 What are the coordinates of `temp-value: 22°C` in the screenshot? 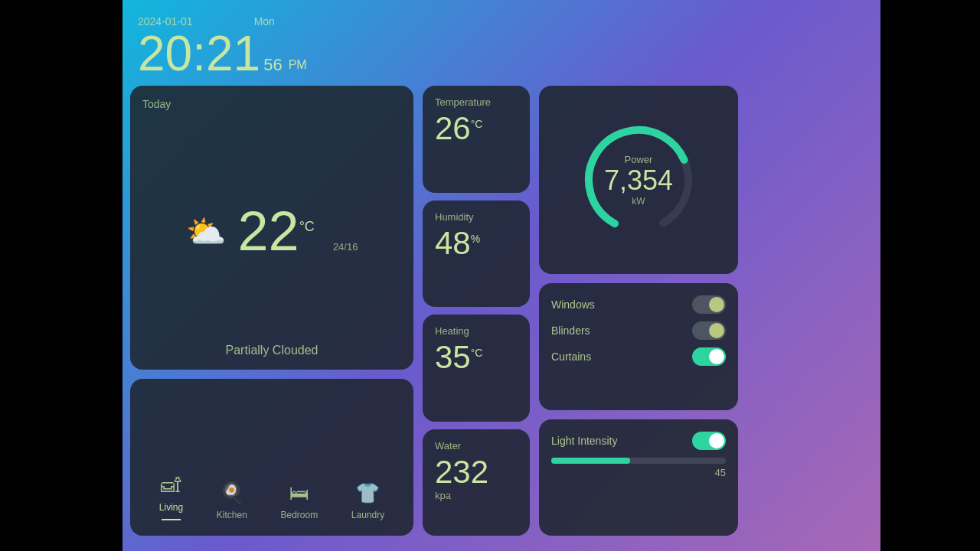 It's located at (284, 231).